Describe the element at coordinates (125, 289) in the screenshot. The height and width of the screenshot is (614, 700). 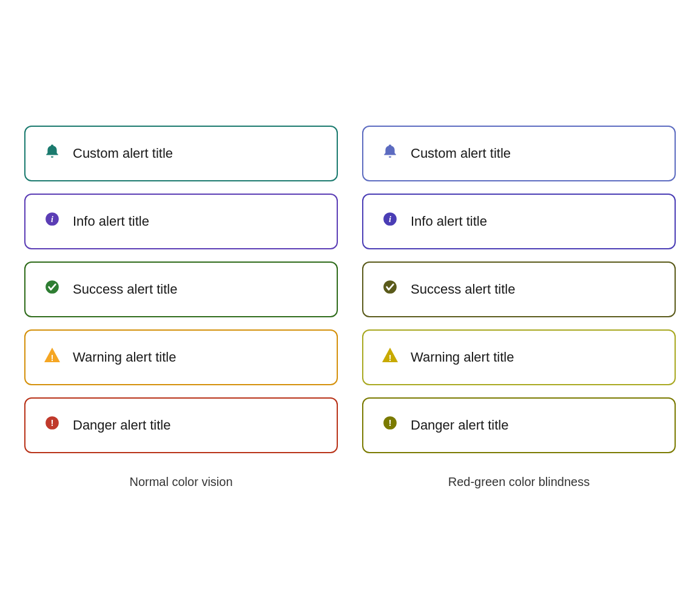
I see `alert-title-success-normal: Success alert title` at that location.